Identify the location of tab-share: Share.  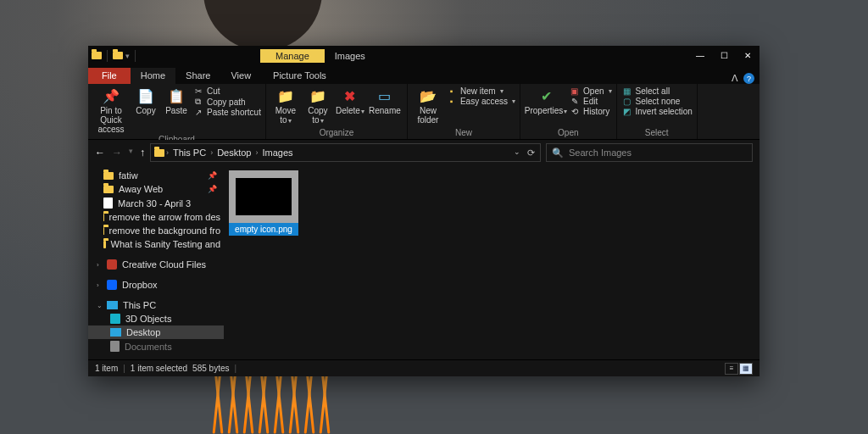
(198, 76).